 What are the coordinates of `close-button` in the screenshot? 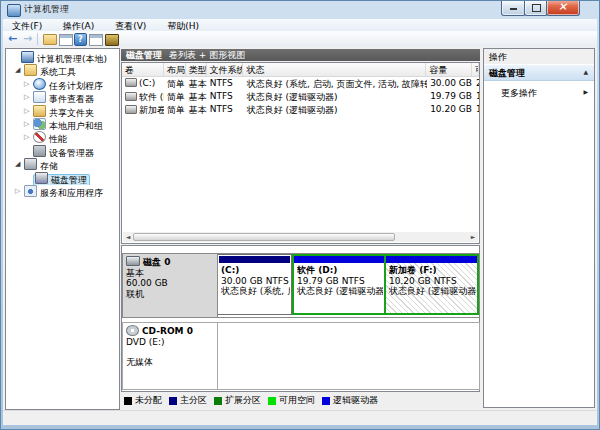 It's located at (563, 8).